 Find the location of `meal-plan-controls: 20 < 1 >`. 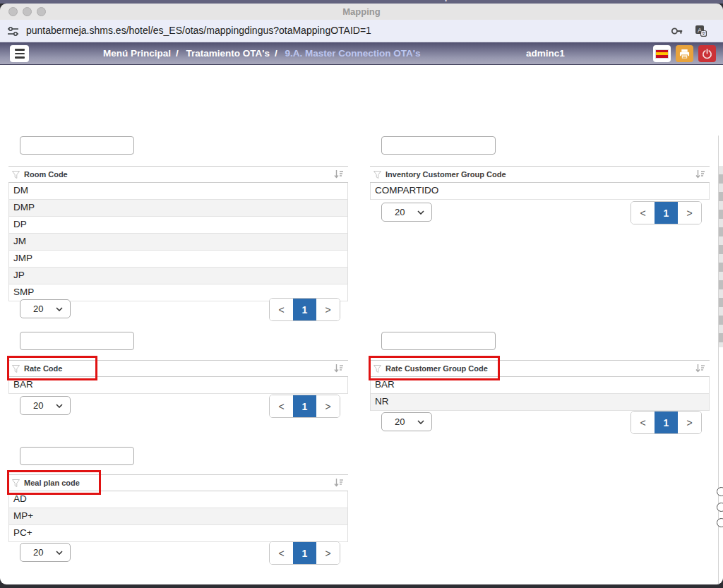

meal-plan-controls: 20 < 1 > is located at coordinates (178, 553).